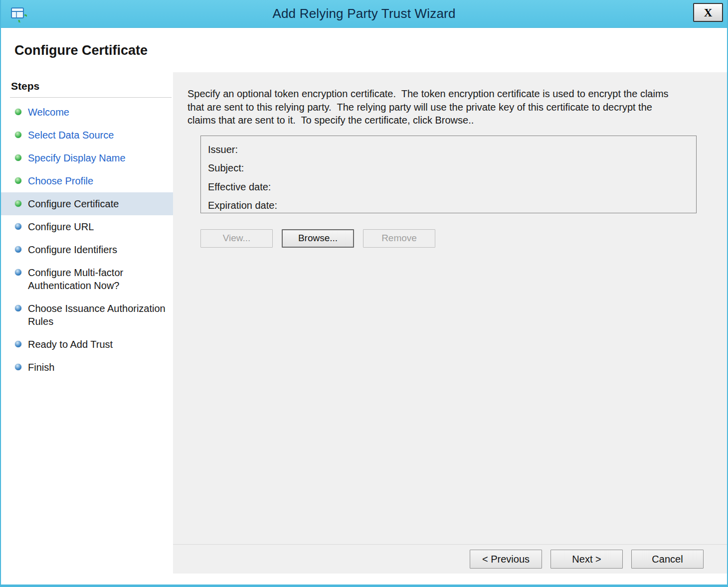  I want to click on next-button: Next >, so click(586, 559).